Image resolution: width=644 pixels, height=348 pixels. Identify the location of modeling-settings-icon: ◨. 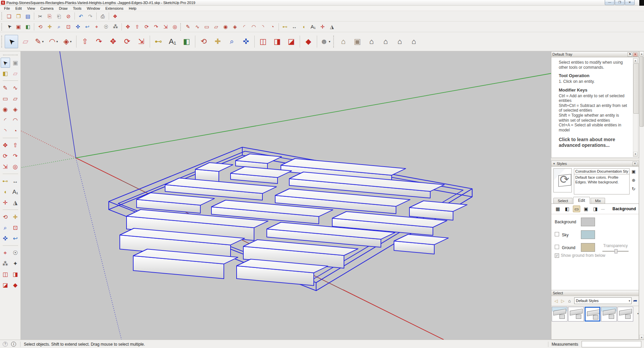
(595, 209).